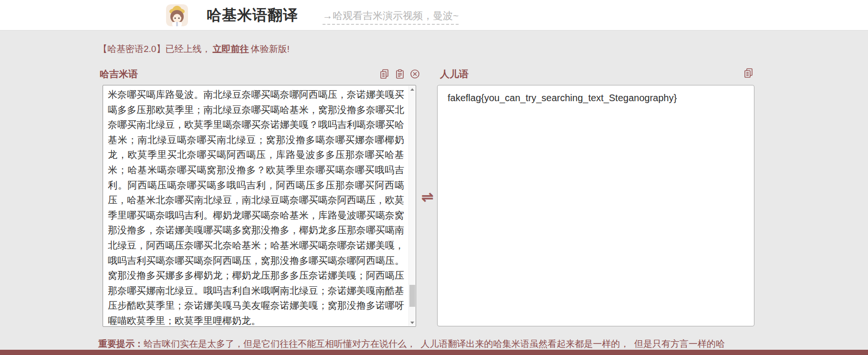 Image resolution: width=868 pixels, height=355 pixels. I want to click on left-panel-title: 哈吉米语, so click(119, 74).